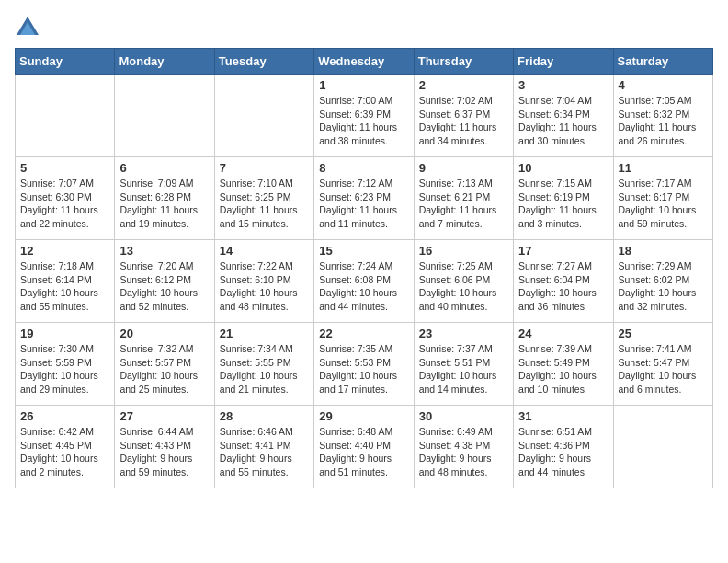 The image size is (728, 563). What do you see at coordinates (164, 204) in the screenshot?
I see `day-info: Sunrise: 7:09 AMSunset: 6:28 PMDaylight:…` at bounding box center [164, 204].